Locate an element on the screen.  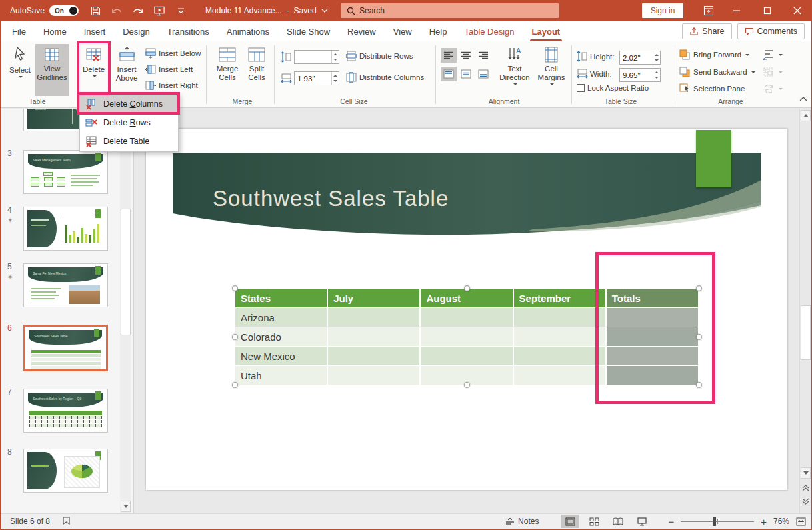
table-width-value is located at coordinates (636, 75).